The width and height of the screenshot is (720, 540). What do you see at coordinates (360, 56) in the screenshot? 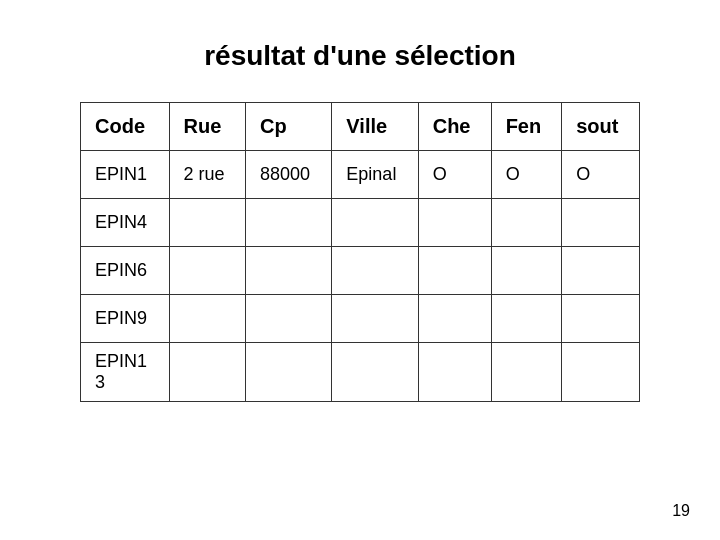
I see `page-title: résultat d'une sélection` at bounding box center [360, 56].